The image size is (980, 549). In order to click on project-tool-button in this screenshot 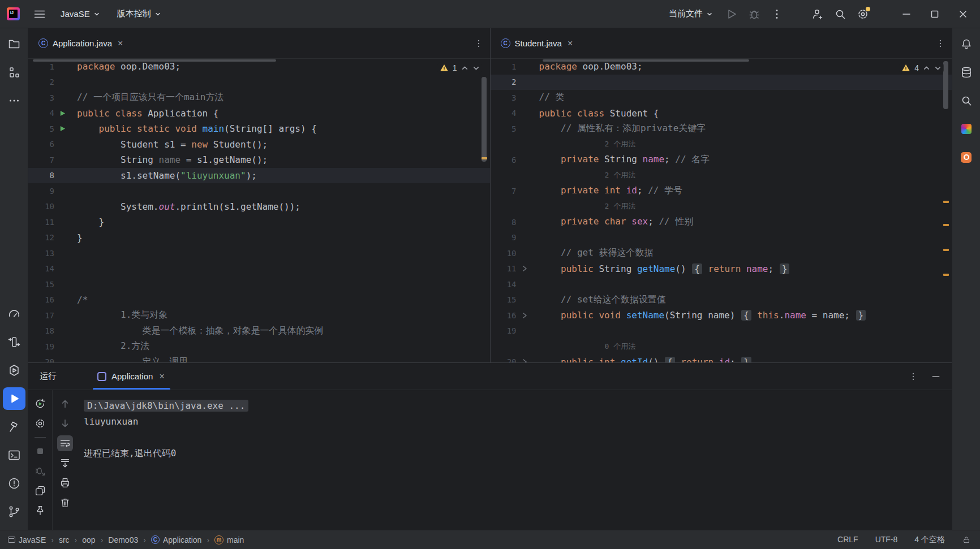, I will do `click(14, 44)`.